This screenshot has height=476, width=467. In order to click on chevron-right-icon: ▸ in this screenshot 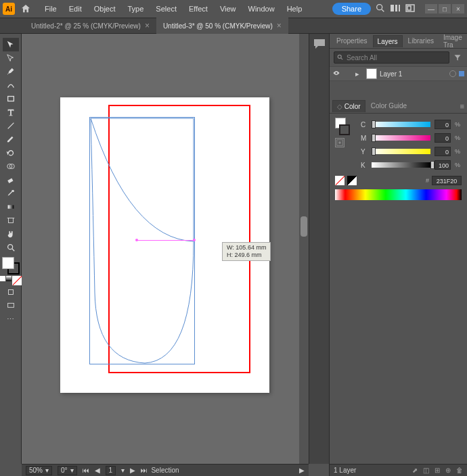, I will do `click(359, 74)`.